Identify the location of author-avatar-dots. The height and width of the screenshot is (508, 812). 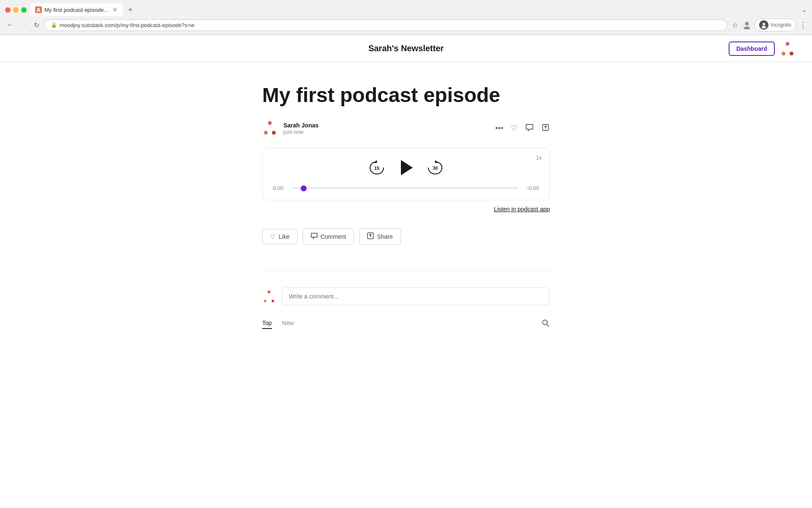
(270, 128).